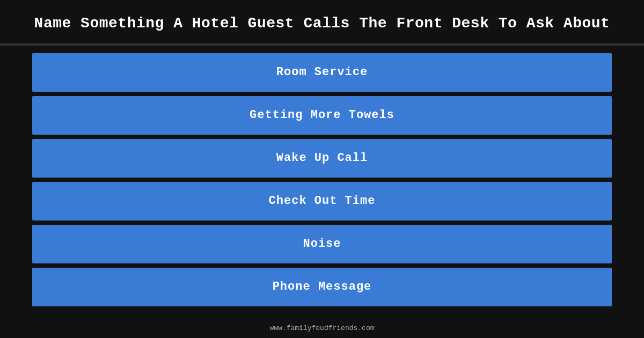 The height and width of the screenshot is (338, 644). What do you see at coordinates (322, 201) in the screenshot?
I see `answer-row-4: Check Out Time` at bounding box center [322, 201].